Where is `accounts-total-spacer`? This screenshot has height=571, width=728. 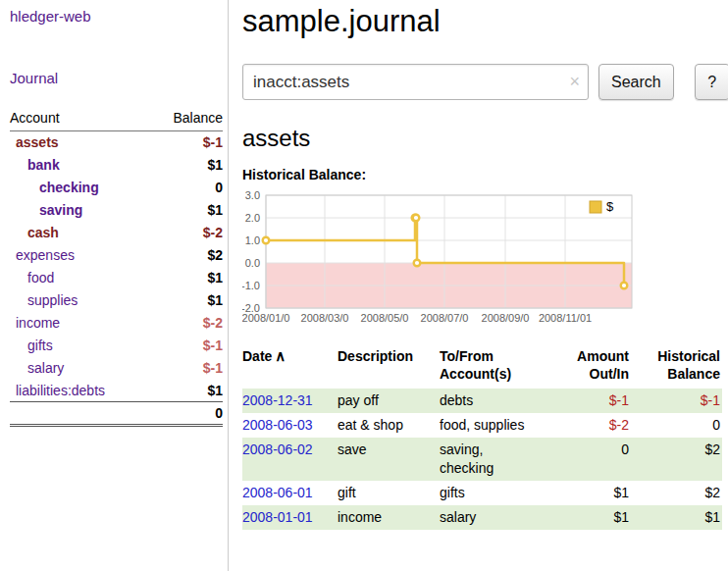 accounts-total-spacer is located at coordinates (80, 414).